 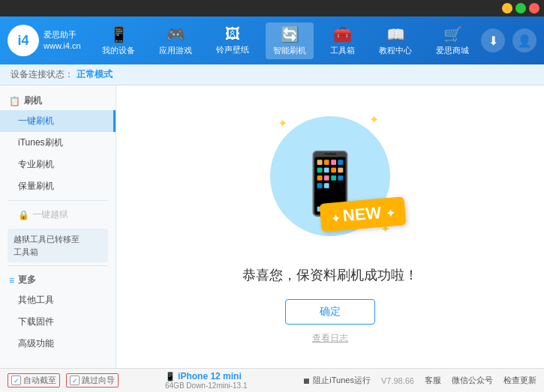 I want to click on status-label: 设备连接状态：, so click(x=42, y=75).